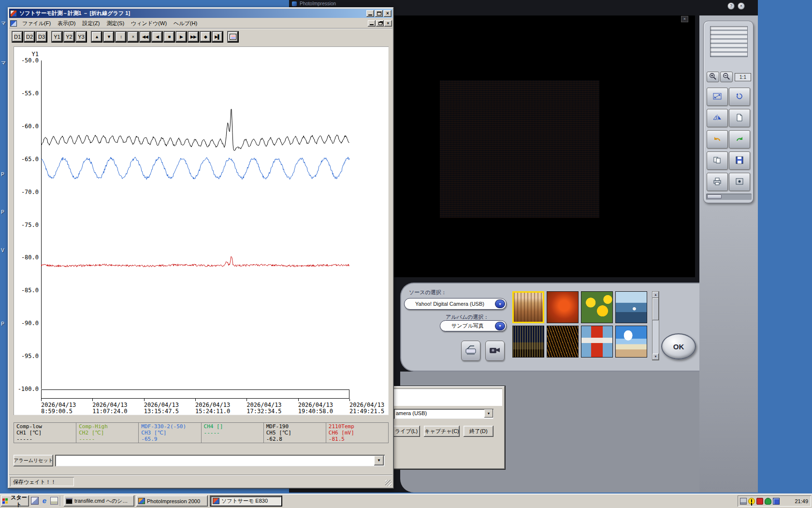 This screenshot has width=812, height=508. Describe the element at coordinates (205, 37) in the screenshot. I see `marker-button: ◆` at that location.